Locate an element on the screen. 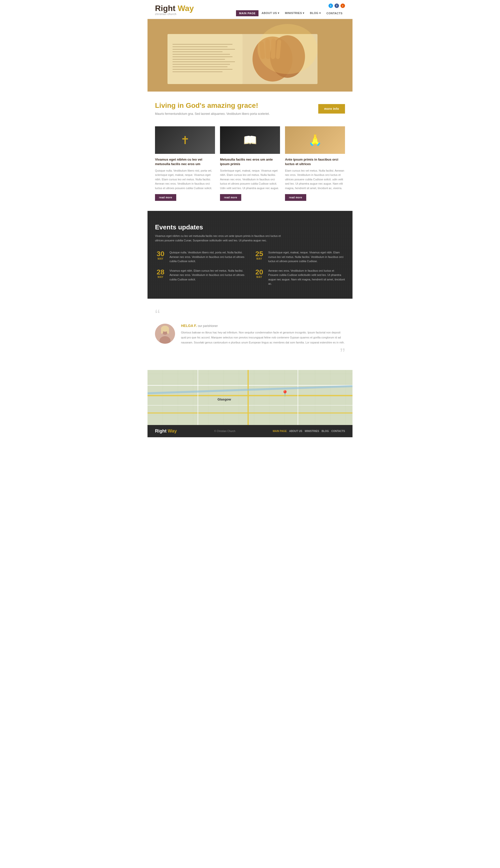 The width and height of the screenshot is (500, 868). header: Right Way christian church t f r MAIN PA… is located at coordinates (250, 10).